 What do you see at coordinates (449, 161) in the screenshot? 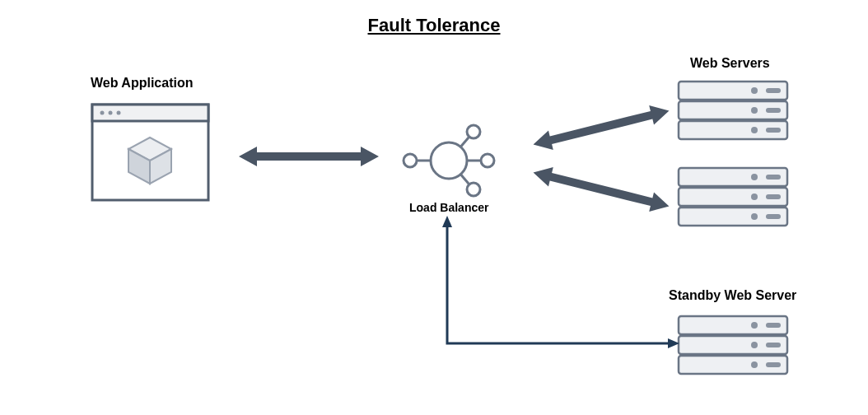
I see `load-balancer-icon` at bounding box center [449, 161].